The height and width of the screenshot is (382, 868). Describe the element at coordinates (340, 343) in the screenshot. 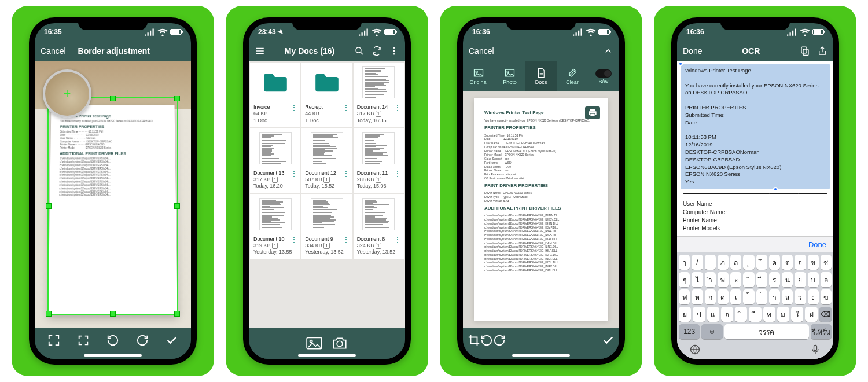

I see `camera-icon` at that location.